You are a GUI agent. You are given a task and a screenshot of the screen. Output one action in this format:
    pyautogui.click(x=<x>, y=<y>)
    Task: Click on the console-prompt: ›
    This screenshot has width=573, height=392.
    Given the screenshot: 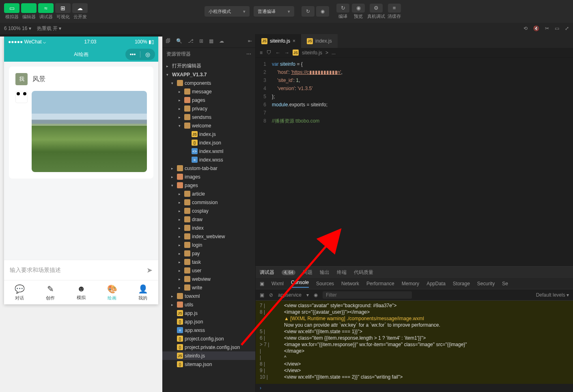 What is the action you would take?
    pyautogui.click(x=414, y=388)
    